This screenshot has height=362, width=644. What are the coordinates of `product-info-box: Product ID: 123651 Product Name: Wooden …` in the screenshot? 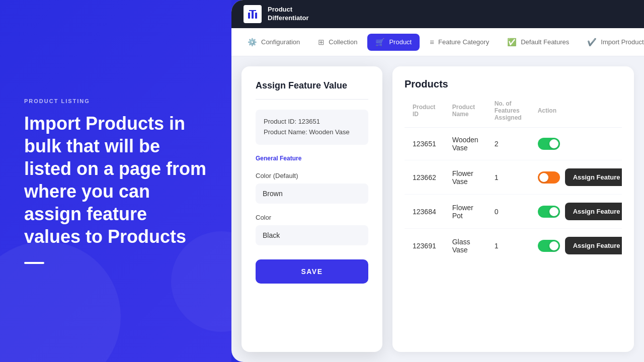 It's located at (312, 127).